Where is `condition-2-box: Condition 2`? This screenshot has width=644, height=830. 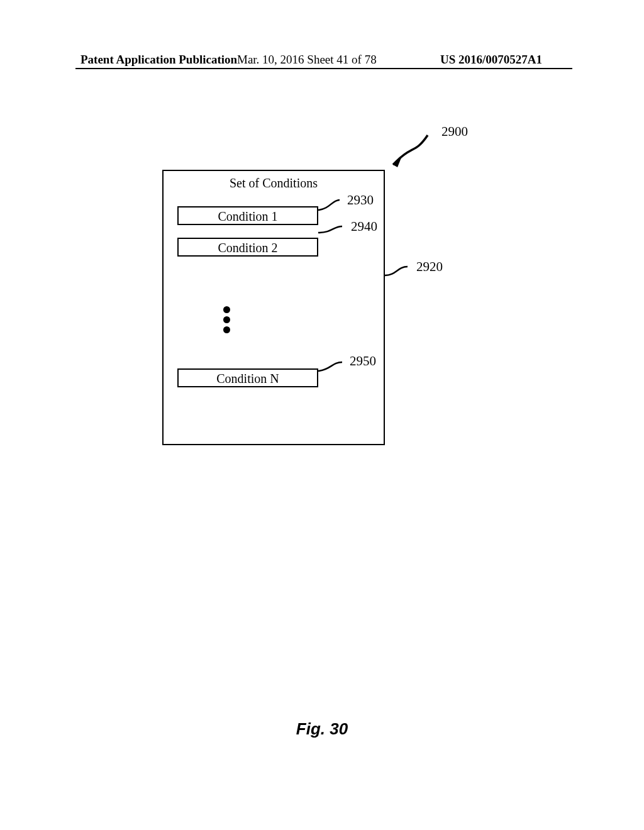
condition-2-box: Condition 2 is located at coordinates (248, 247).